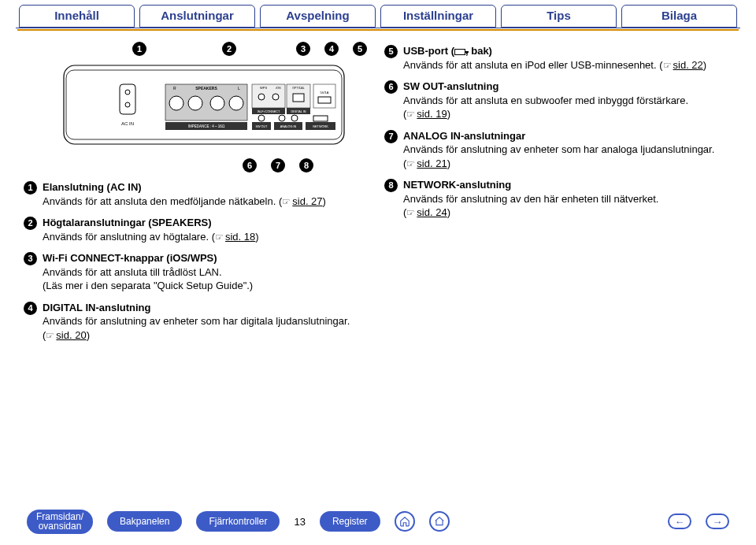  I want to click on btn-bakpanelen: Bakpanelen, so click(145, 521).